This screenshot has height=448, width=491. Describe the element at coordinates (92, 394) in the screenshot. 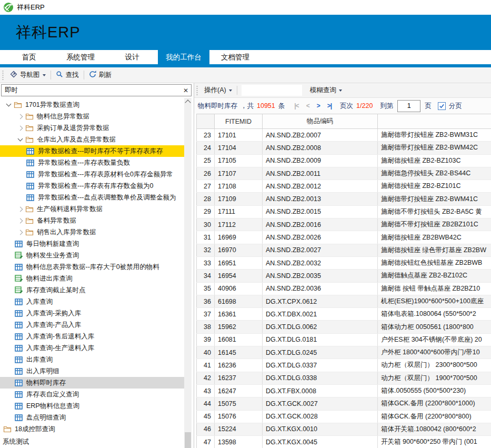

I see `tree-item: 库存表自定义查询` at that location.